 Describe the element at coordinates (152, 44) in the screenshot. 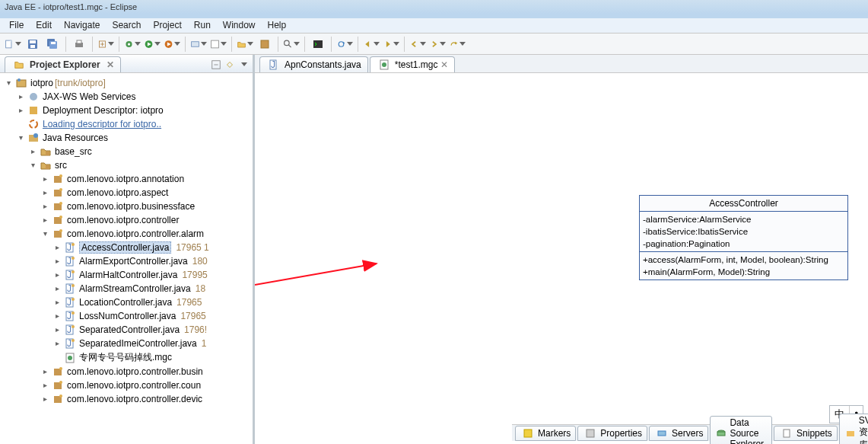

I see `run-button` at that location.